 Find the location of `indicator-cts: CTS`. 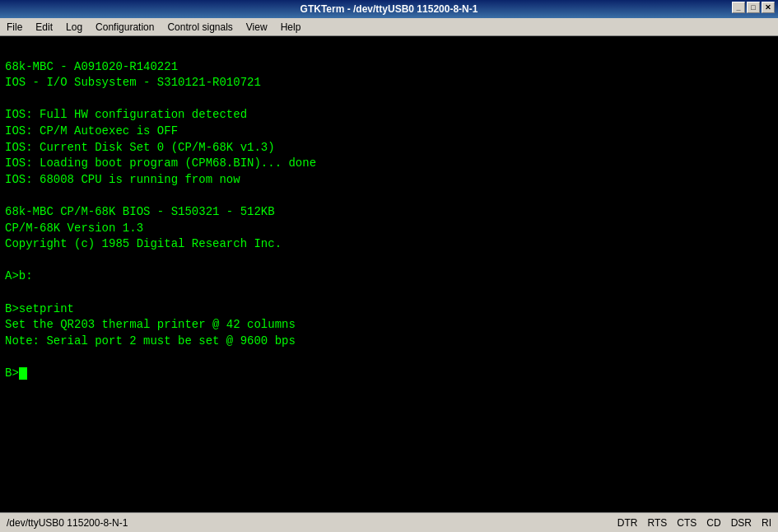

indicator-cts: CTS is located at coordinates (687, 523).